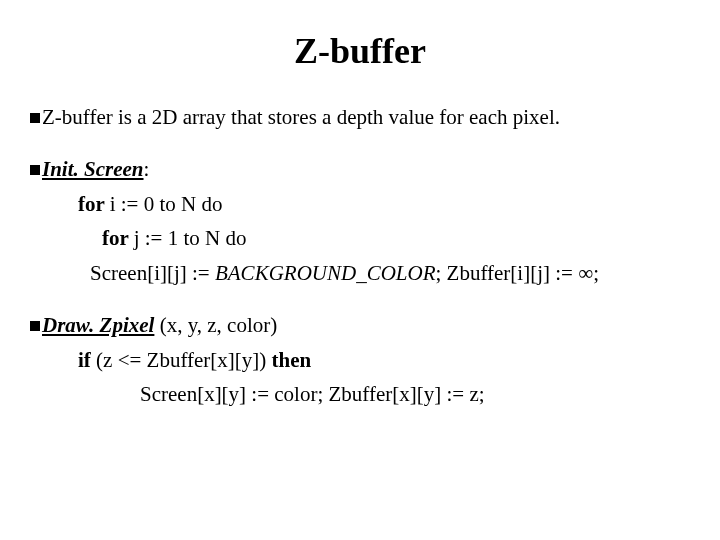  I want to click on body-mid: ; Zbuffer[i][j] :=, so click(506, 273).